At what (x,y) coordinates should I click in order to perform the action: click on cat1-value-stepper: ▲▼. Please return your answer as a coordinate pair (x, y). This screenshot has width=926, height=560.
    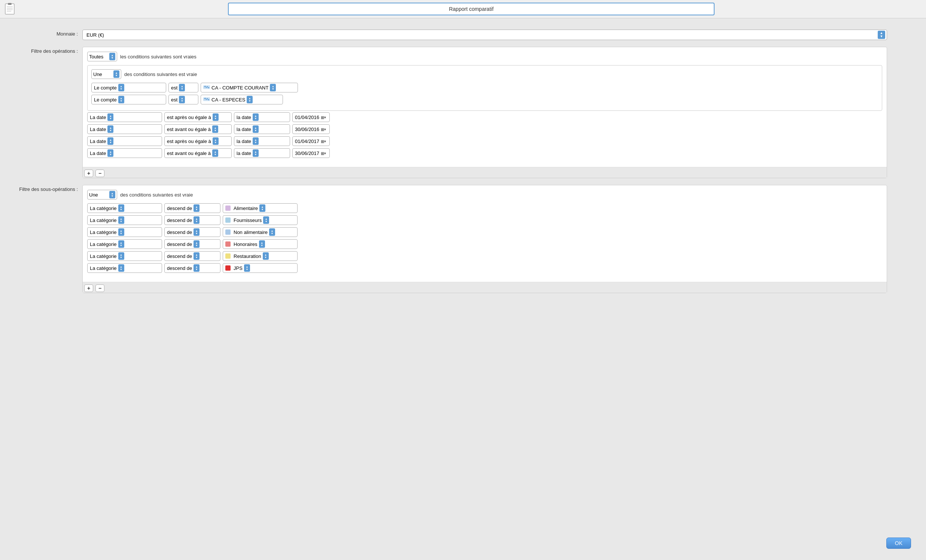
    Looking at the image, I should click on (266, 220).